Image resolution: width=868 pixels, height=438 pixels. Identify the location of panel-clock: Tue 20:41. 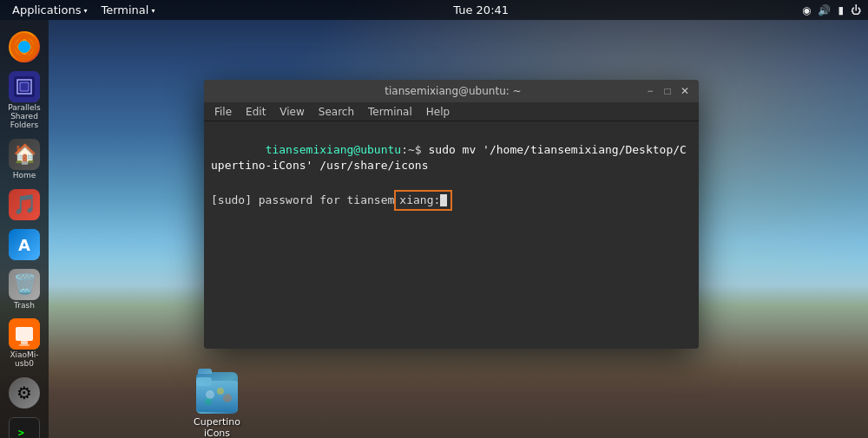
(481, 10).